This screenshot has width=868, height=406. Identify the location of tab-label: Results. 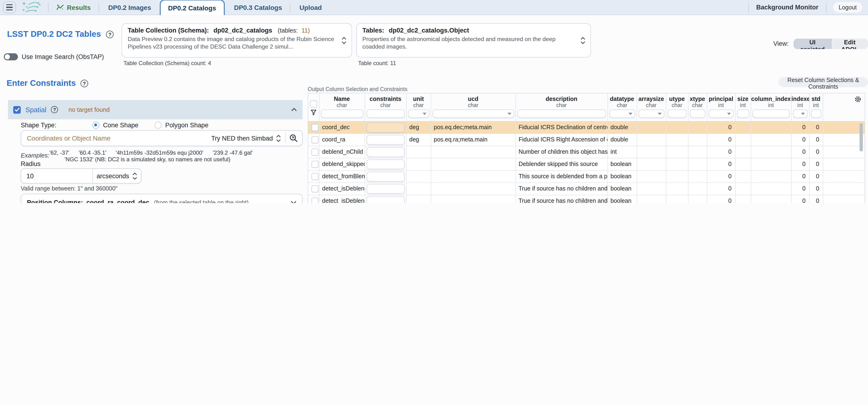
(79, 7).